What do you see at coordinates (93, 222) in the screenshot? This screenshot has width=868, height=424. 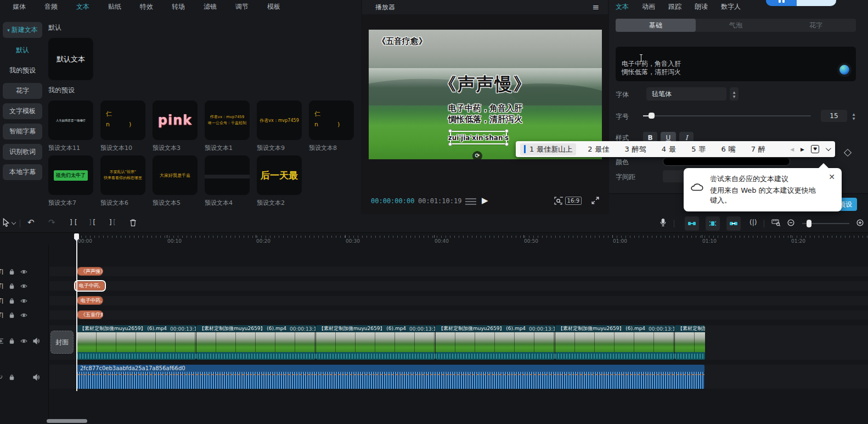 I see `delete-left-icon: ][` at bounding box center [93, 222].